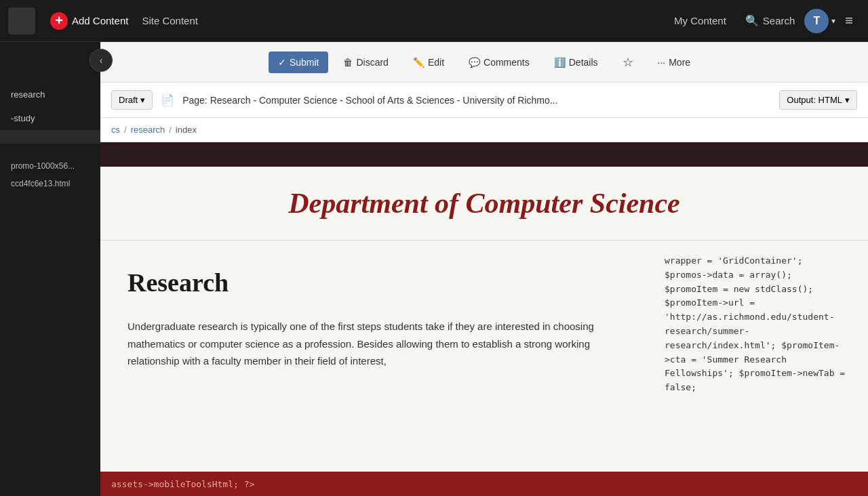 The image size is (868, 496). Describe the element at coordinates (752, 20) in the screenshot. I see `search-icon: 🔍` at that location.